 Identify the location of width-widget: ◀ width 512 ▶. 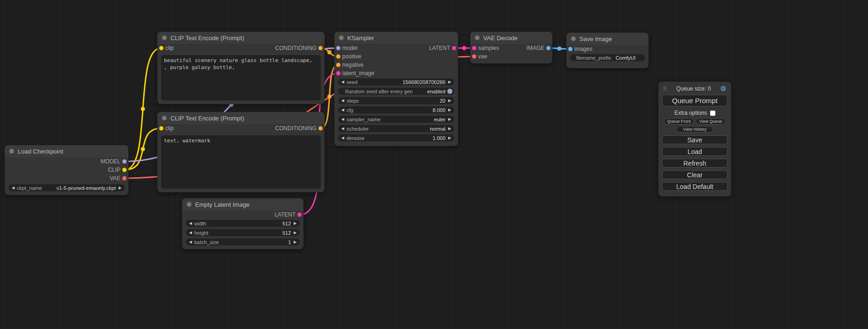
(243, 223).